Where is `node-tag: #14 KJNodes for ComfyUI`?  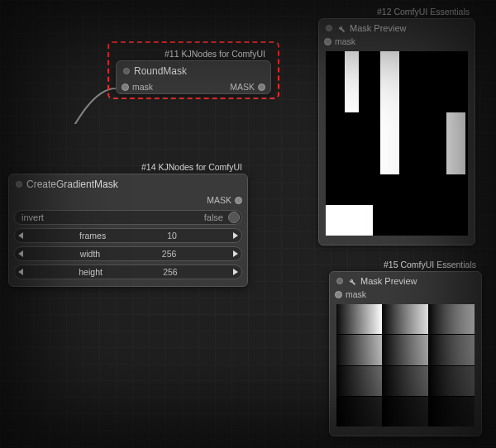 node-tag: #14 KJNodes for ComfyUI is located at coordinates (192, 167).